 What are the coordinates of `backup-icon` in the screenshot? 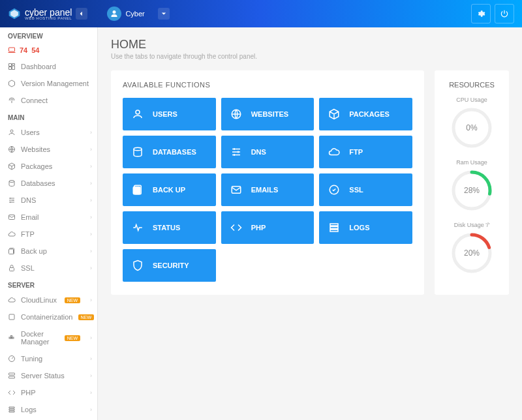 It's located at (138, 190).